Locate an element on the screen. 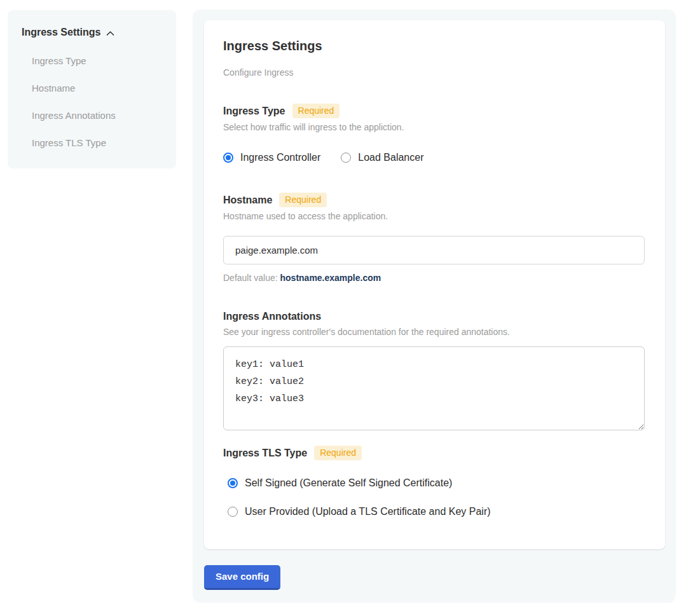 Image resolution: width=693 pixels, height=616 pixels. save-config-button: Save config is located at coordinates (242, 577).